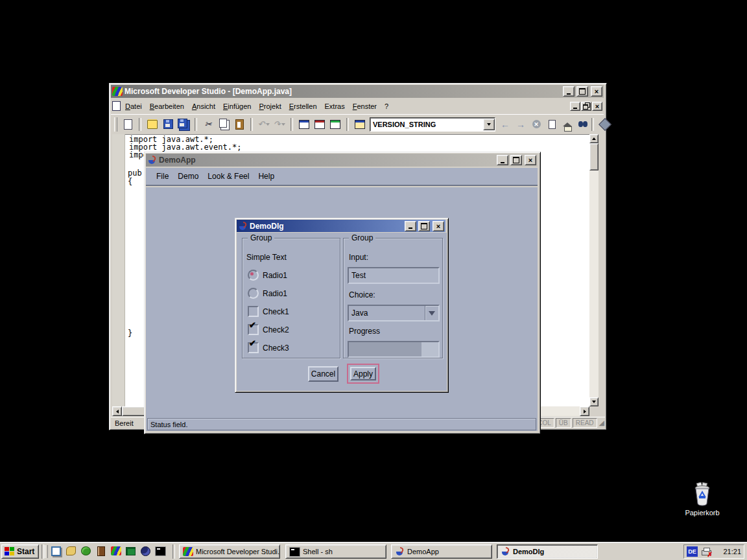 The width and height of the screenshot is (747, 560). What do you see at coordinates (304, 124) in the screenshot?
I see `workspace-button` at bounding box center [304, 124].